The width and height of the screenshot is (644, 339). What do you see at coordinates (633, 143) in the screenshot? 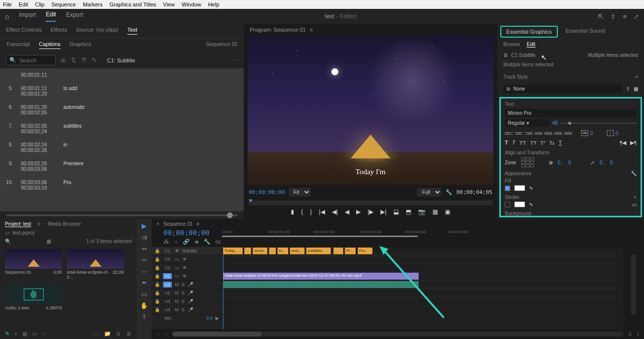
I see `rtl-icon: ▶¶` at bounding box center [633, 143].